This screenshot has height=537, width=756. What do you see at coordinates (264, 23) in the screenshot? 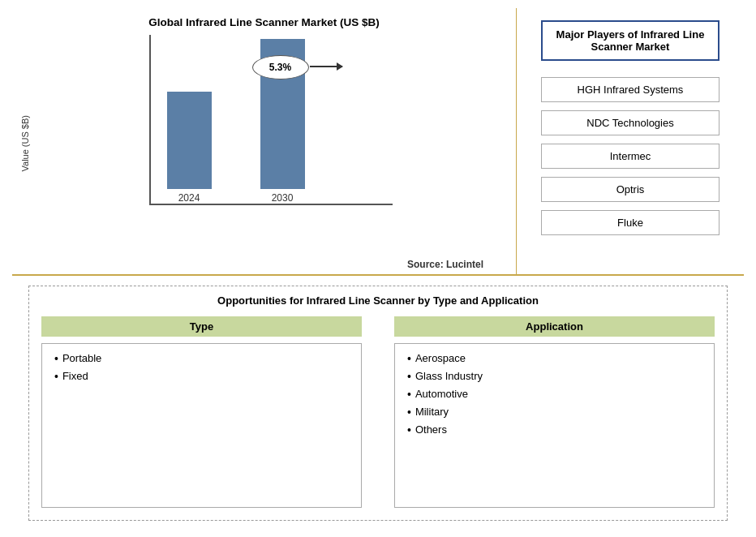
I see `chart-title: Global Infrared Line Scanner Market (US …` at bounding box center [264, 23].